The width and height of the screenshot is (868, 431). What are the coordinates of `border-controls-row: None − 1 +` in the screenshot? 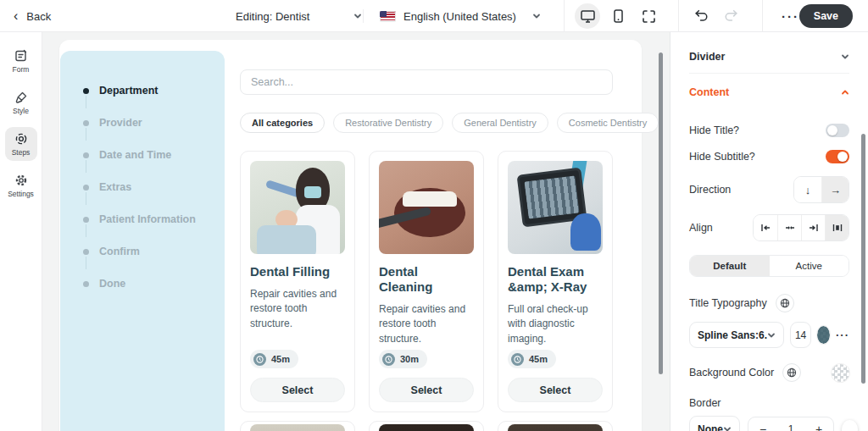 It's located at (770, 423).